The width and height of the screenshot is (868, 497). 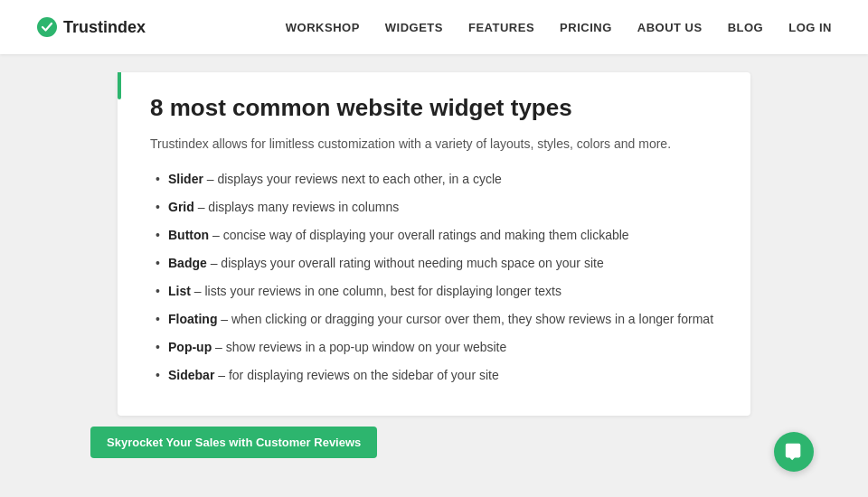 What do you see at coordinates (233, 443) in the screenshot?
I see `cta-button: Skyrocket Your Sales with Customer Revie…` at bounding box center [233, 443].